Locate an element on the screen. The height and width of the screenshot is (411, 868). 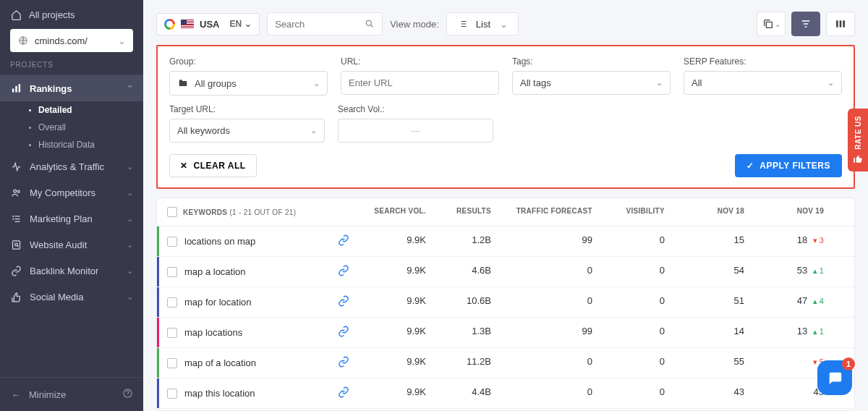
nav-label: Rankings is located at coordinates (51, 88).